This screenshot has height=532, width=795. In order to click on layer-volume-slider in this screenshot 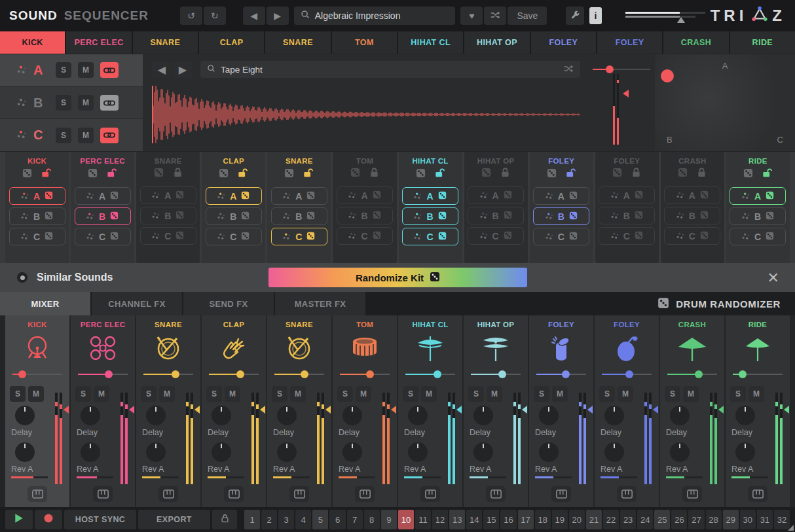, I will do `click(621, 69)`.